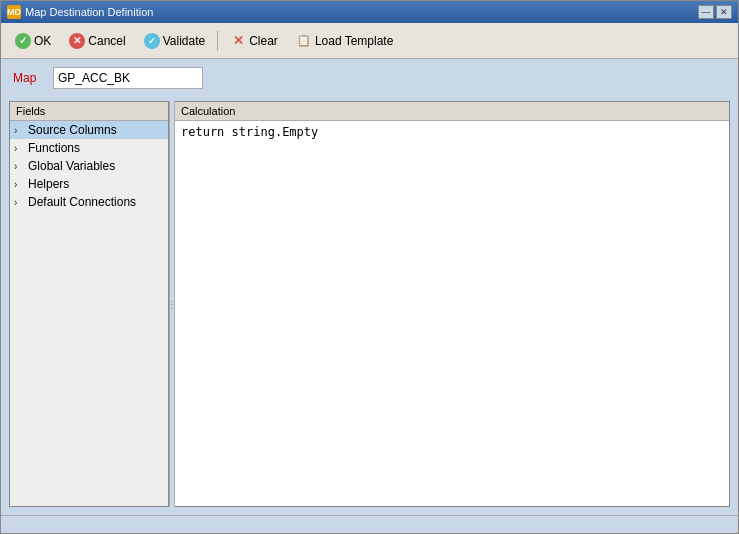 Image resolution: width=739 pixels, height=534 pixels. What do you see at coordinates (370, 78) in the screenshot?
I see `map-row: Map` at bounding box center [370, 78].